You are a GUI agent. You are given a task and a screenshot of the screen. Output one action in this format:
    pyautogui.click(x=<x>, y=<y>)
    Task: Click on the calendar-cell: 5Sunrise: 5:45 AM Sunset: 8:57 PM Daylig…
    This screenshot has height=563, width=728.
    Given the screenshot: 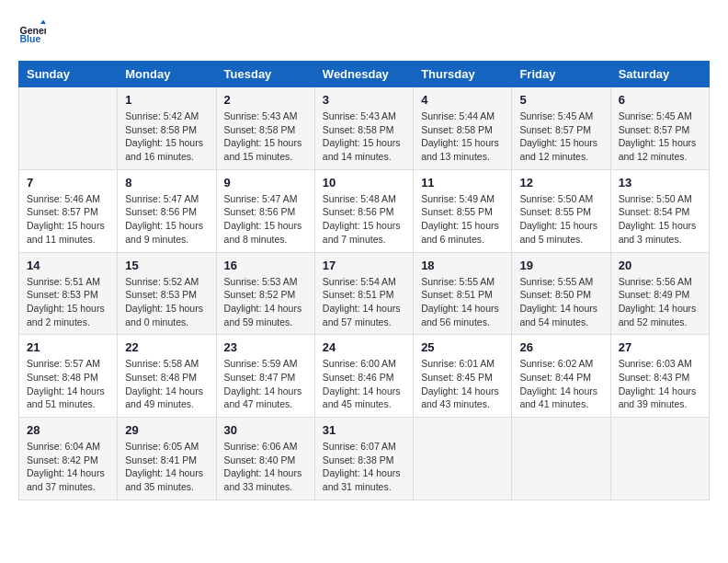 What is the action you would take?
    pyautogui.click(x=561, y=129)
    